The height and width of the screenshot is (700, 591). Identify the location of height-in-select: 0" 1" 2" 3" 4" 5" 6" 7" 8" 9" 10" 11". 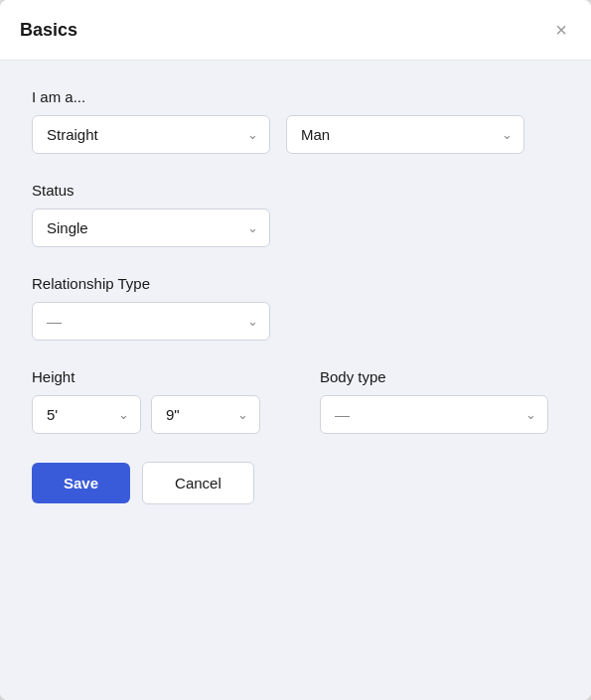
(206, 415).